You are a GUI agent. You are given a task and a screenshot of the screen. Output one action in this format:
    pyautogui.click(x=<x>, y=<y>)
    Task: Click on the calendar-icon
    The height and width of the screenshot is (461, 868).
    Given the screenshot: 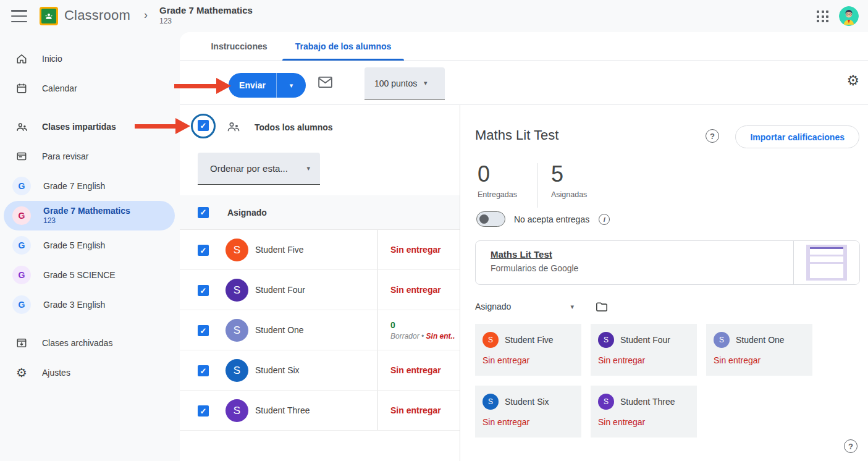 What is the action you would take?
    pyautogui.click(x=22, y=88)
    